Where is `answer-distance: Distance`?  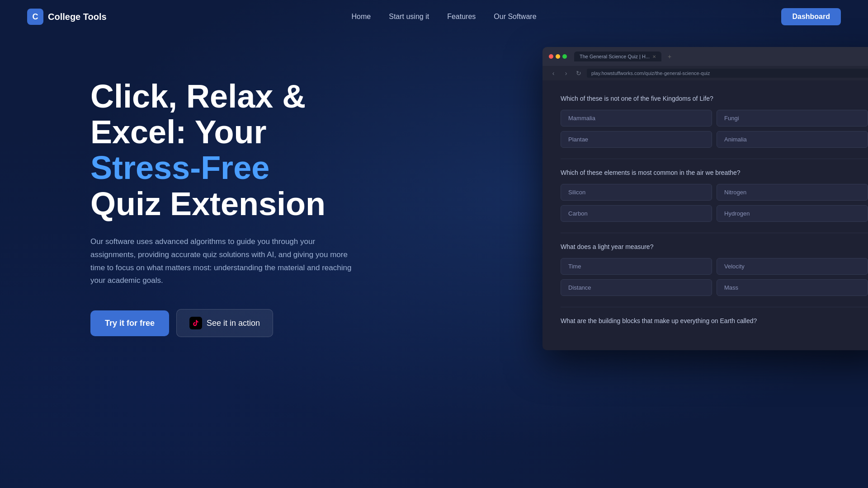 answer-distance: Distance is located at coordinates (637, 287).